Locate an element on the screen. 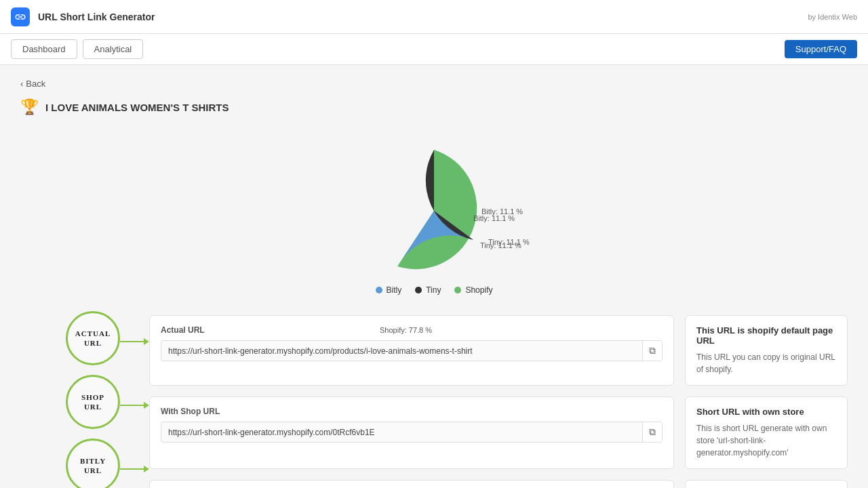  bitly-arrowhead is located at coordinates (146, 469).